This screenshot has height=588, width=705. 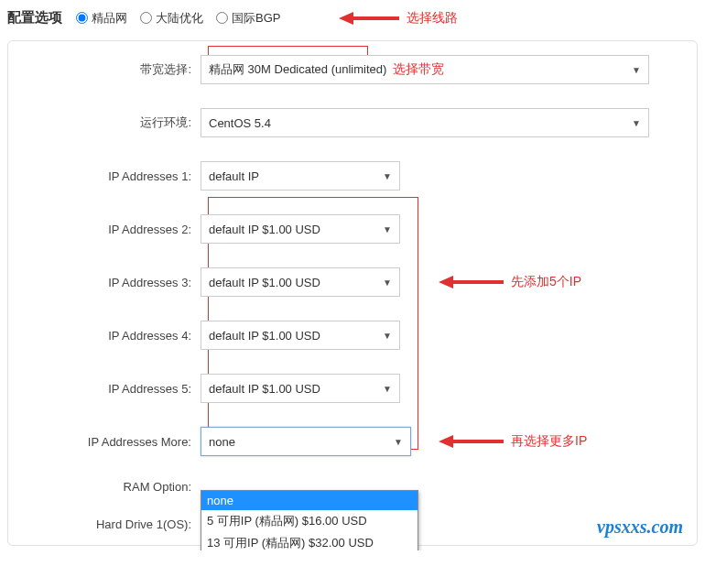 I want to click on label-ipmore: IP Addresses More:, so click(x=109, y=441).